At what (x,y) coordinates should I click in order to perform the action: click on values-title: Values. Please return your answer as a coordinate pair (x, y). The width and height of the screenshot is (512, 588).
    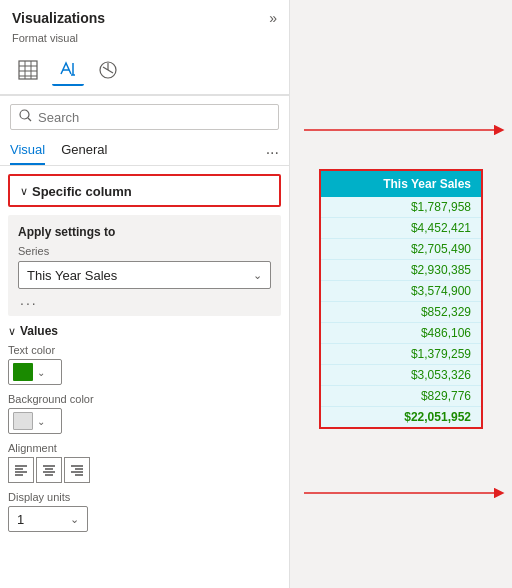
    Looking at the image, I should click on (39, 331).